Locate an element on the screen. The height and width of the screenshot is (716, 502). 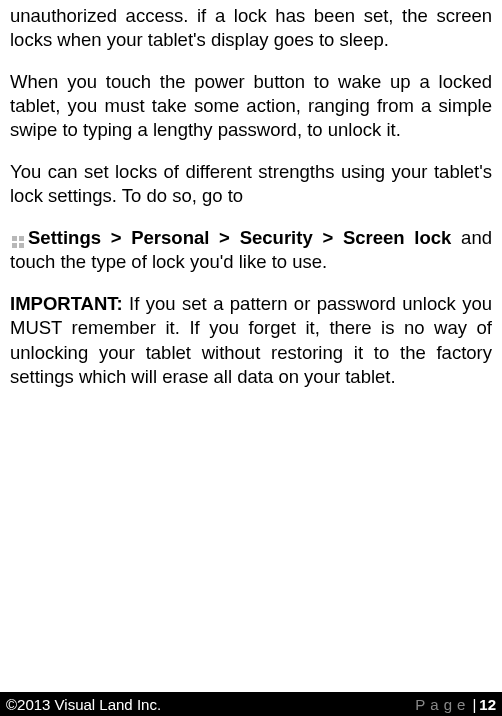
page-indicator: Page | 12 is located at coordinates (456, 704).